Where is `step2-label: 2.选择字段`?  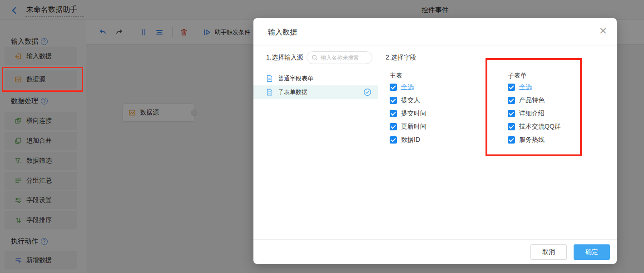
step2-label: 2.选择字段 is located at coordinates (401, 58).